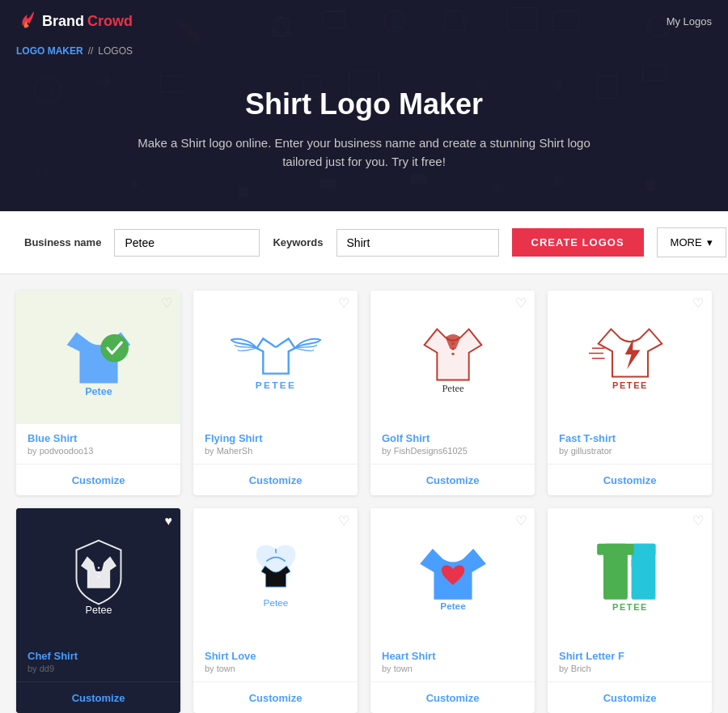 The width and height of the screenshot is (728, 713). Describe the element at coordinates (187, 243) in the screenshot. I see `business-input` at that location.